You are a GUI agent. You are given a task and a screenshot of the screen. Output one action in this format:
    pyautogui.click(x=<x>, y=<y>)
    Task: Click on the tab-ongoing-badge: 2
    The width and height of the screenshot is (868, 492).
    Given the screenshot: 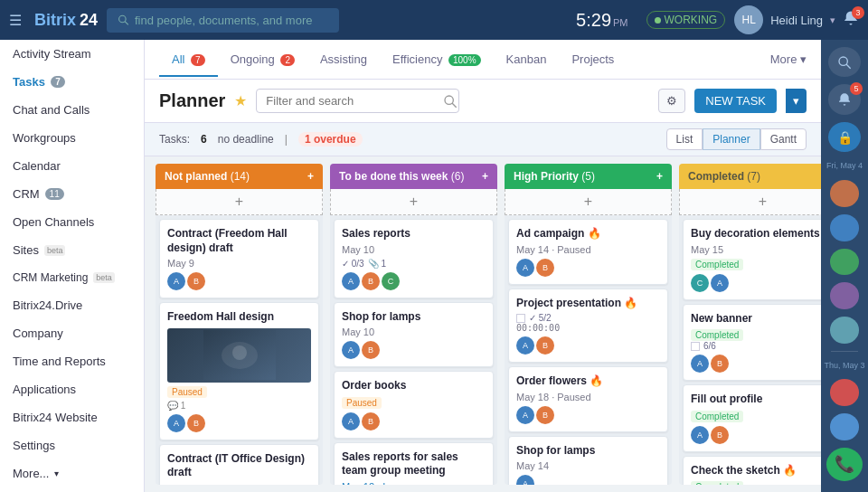 What is the action you would take?
    pyautogui.click(x=288, y=60)
    